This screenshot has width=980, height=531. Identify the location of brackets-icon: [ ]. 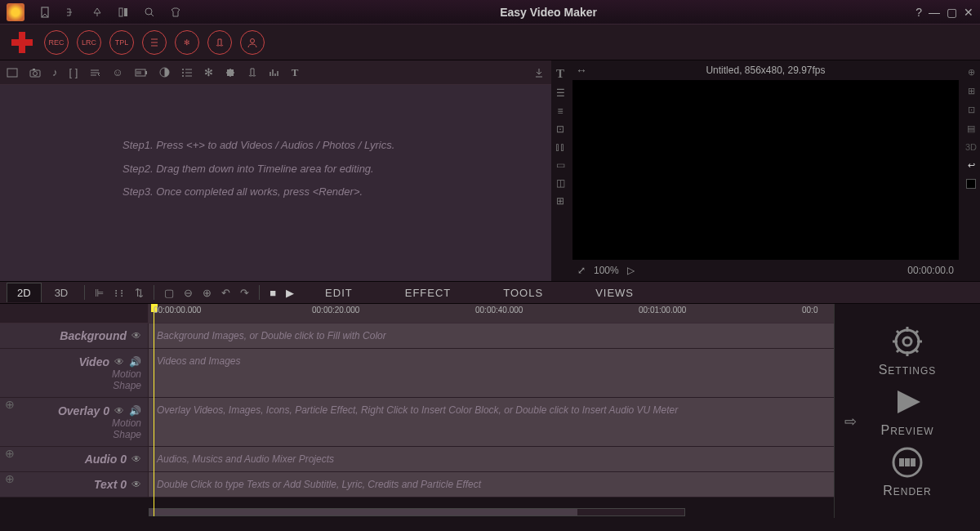
(74, 72).